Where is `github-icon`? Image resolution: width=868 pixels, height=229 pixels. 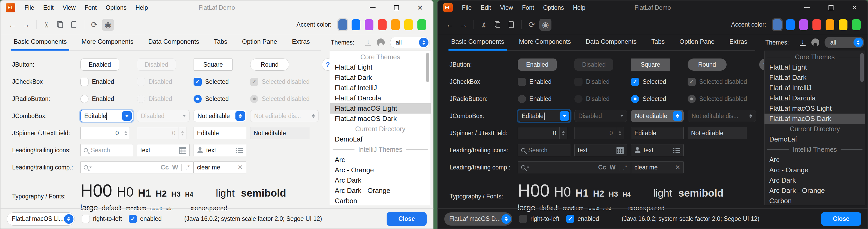
github-icon is located at coordinates (815, 42).